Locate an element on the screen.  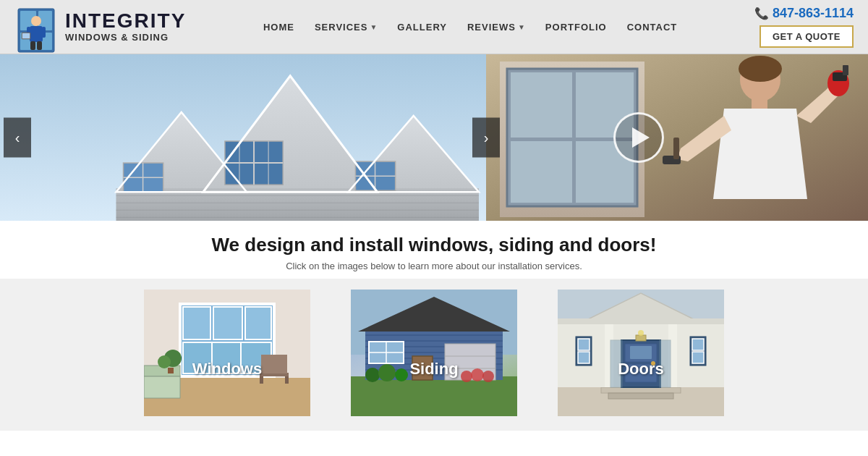
phone-display: 📞 847-863-1114 is located at coordinates (804, 13).